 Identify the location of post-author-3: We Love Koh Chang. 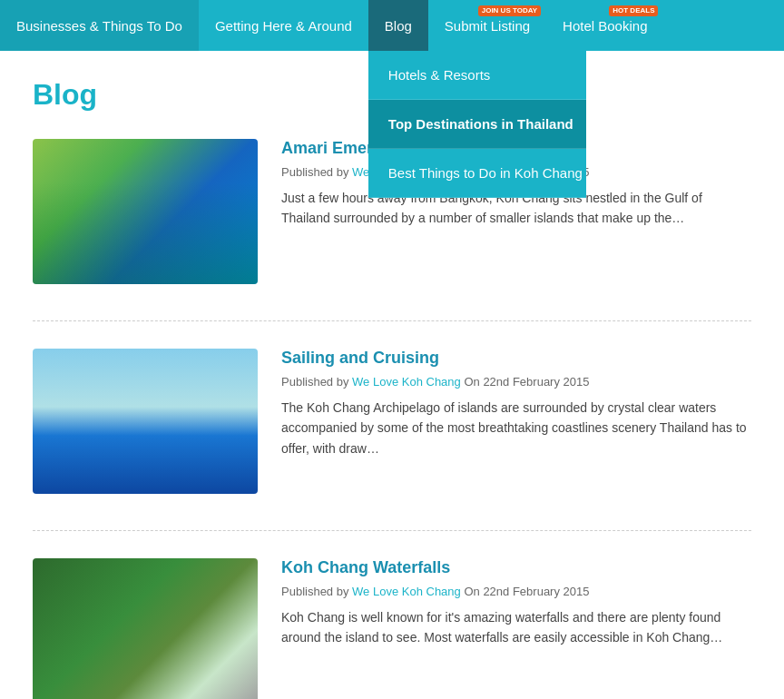
(407, 592).